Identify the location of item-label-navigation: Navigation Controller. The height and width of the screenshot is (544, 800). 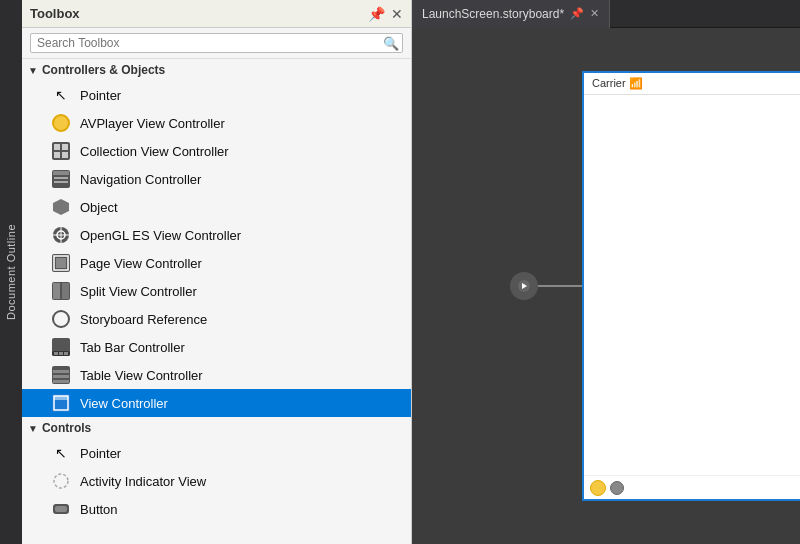
(140, 180).